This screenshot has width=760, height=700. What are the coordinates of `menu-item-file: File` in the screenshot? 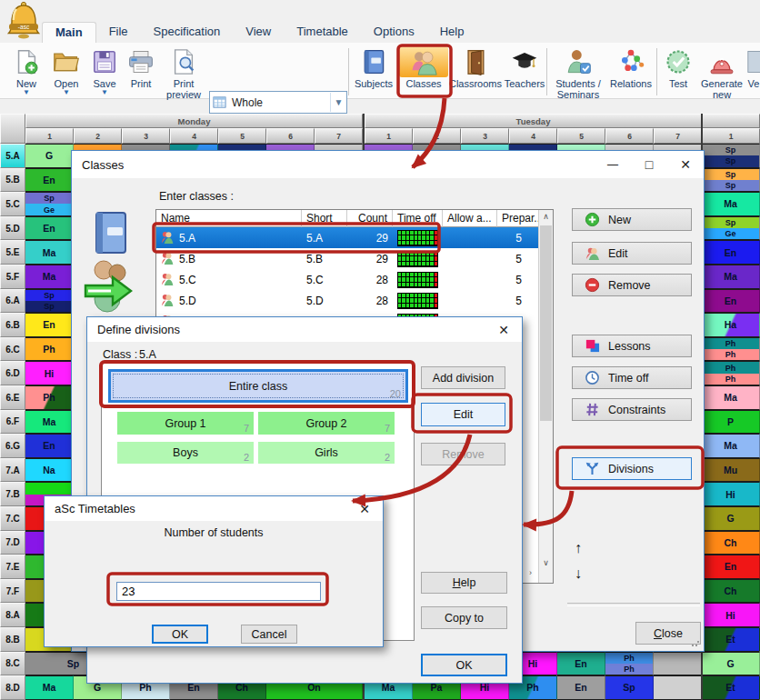 It's located at (118, 33).